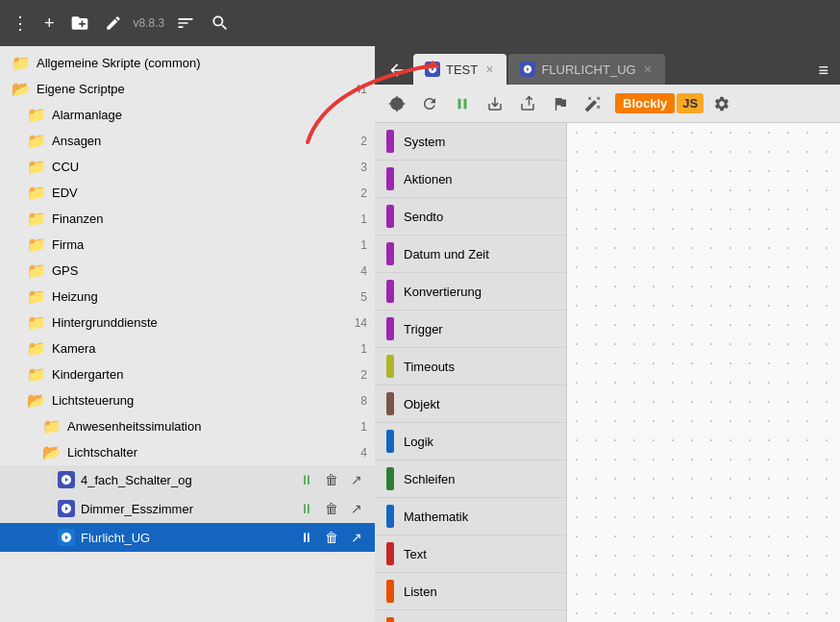 The width and height of the screenshot is (840, 622). Describe the element at coordinates (187, 140) in the screenshot. I see `sidebar-item-ansagen: 📁 Ansagen 2` at that location.